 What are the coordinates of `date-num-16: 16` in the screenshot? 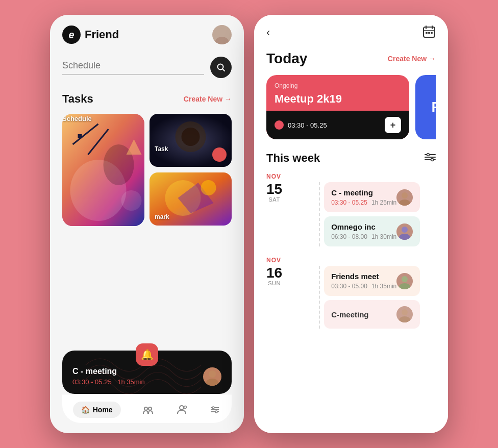 It's located at (275, 273).